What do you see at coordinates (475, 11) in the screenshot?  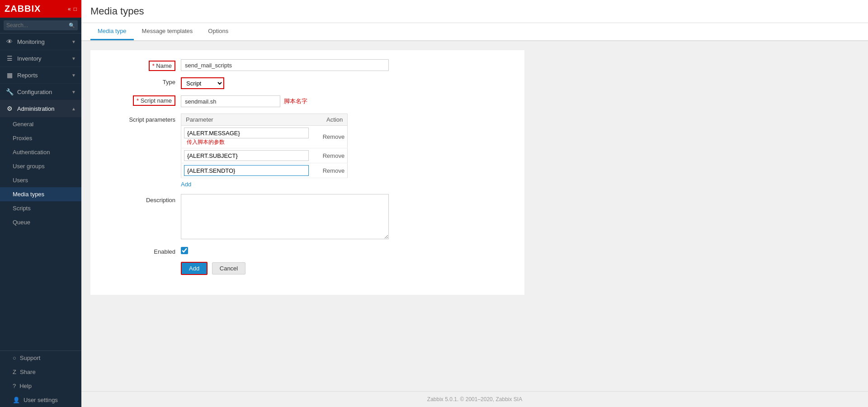 I see `page-title: Media types` at bounding box center [475, 11].